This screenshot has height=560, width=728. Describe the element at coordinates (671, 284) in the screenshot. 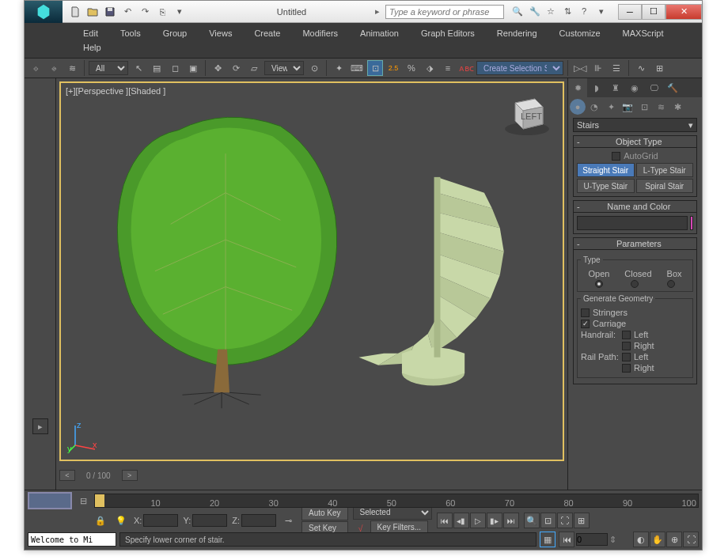

I see `type-radio-box` at that location.